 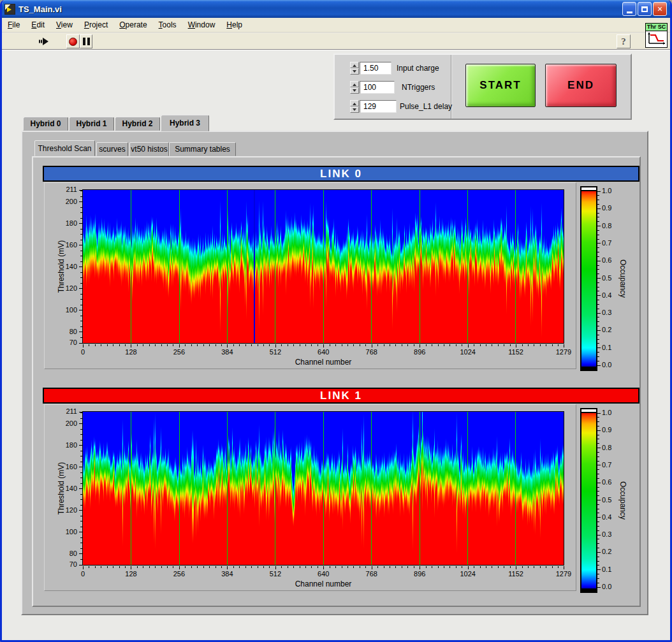 I want to click on menu-item-help: Help, so click(x=235, y=25).